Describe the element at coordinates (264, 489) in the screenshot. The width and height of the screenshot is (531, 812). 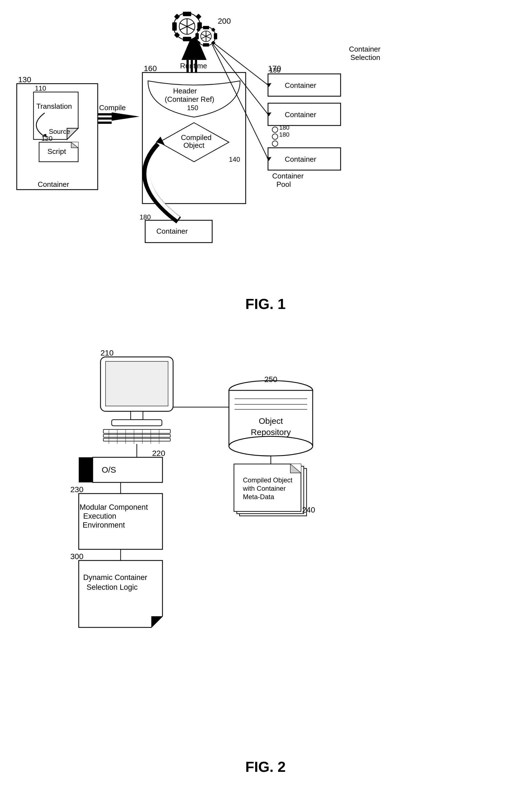
I see `svg-text: with Container` at that location.